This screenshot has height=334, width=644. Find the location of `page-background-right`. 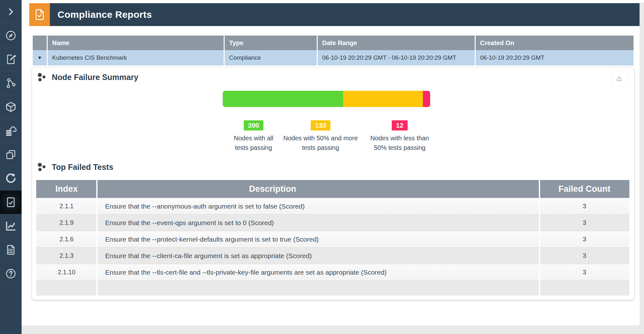

page-background-right is located at coordinates (642, 168).